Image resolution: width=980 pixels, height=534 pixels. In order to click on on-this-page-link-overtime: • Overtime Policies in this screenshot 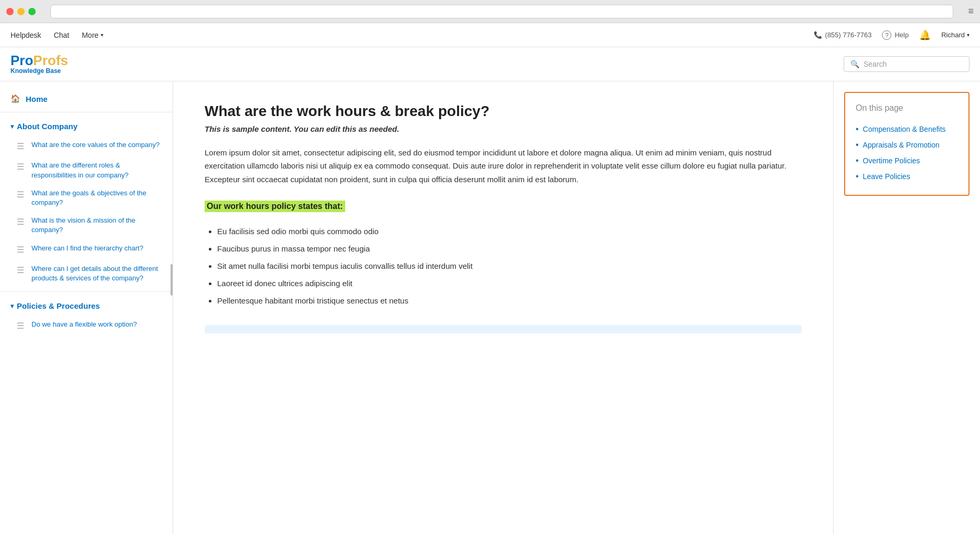, I will do `click(907, 161)`.